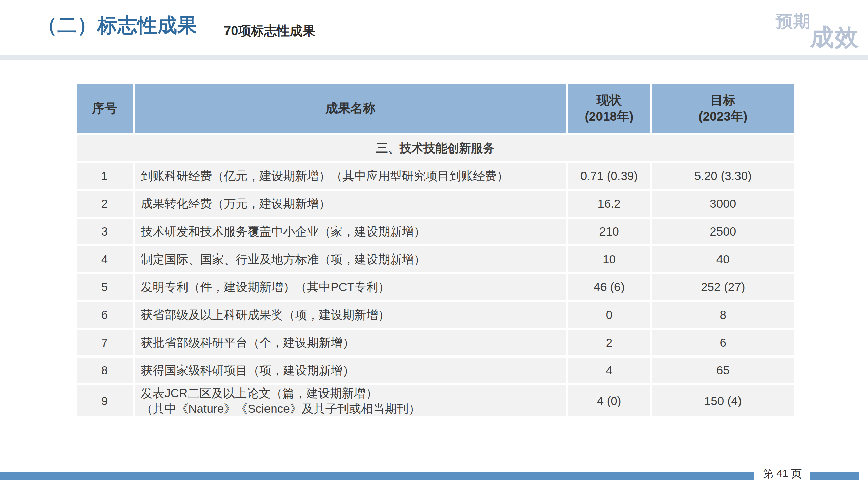  Describe the element at coordinates (723, 176) in the screenshot. I see `row-target-value: 5.20 (3.30)` at that location.